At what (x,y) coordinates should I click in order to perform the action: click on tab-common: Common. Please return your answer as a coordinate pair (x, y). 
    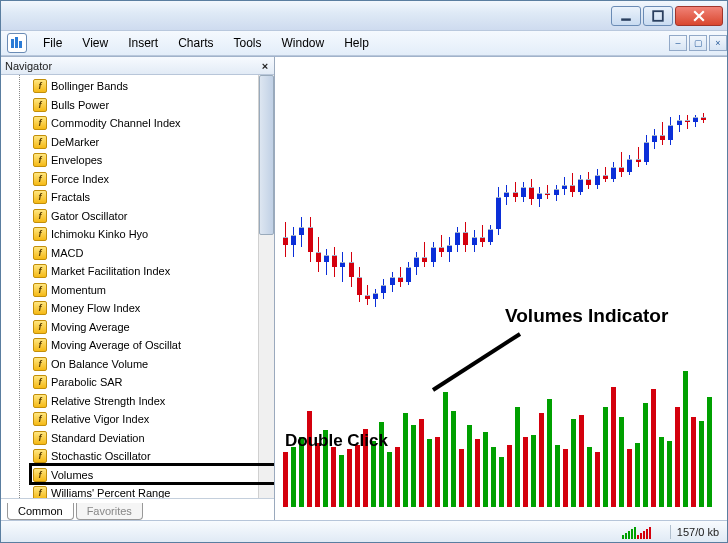
    Looking at the image, I should click on (40, 512).